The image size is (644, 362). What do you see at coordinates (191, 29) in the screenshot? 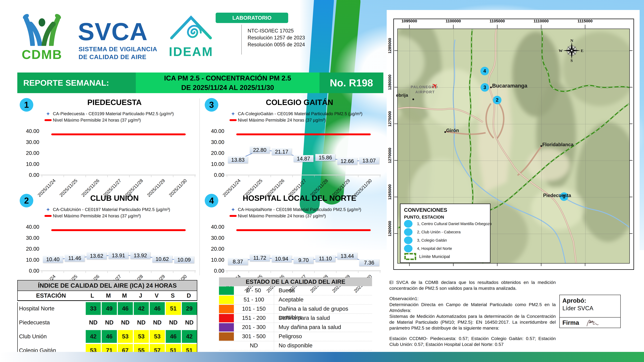
I see `ideam-logo-icon` at bounding box center [191, 29].